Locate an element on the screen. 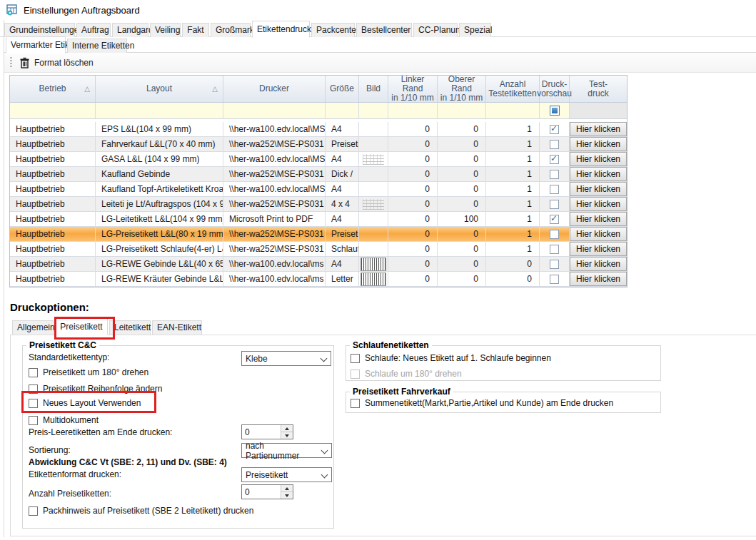 This screenshot has width=756, height=540. column-header-test-: Test- druck is located at coordinates (598, 88).